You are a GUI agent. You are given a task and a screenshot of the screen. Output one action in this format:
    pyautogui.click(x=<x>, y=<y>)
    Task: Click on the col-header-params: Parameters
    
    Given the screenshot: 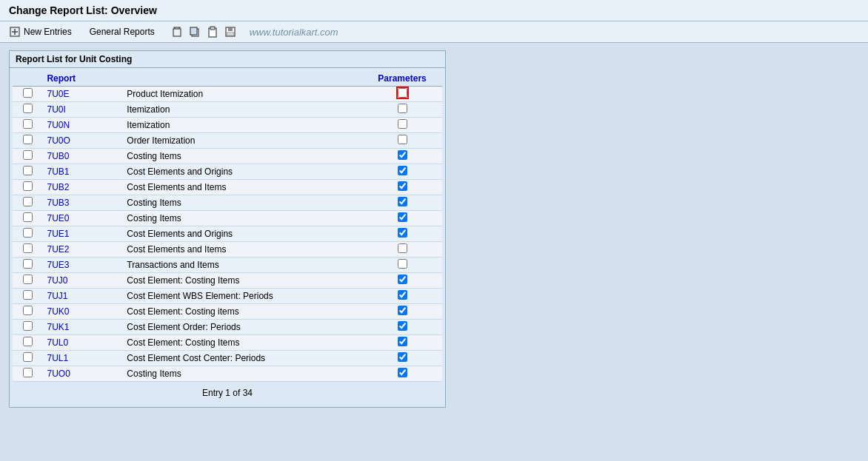 What is the action you would take?
    pyautogui.click(x=402, y=78)
    